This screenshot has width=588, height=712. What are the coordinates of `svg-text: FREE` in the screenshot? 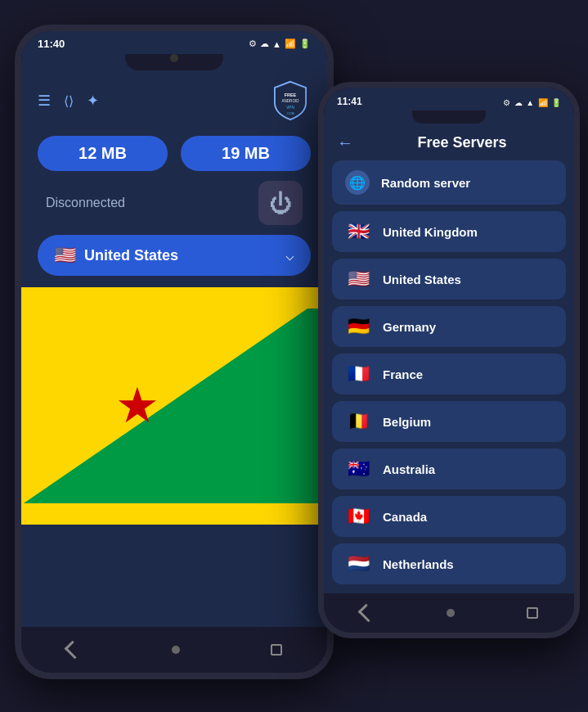 It's located at (291, 95).